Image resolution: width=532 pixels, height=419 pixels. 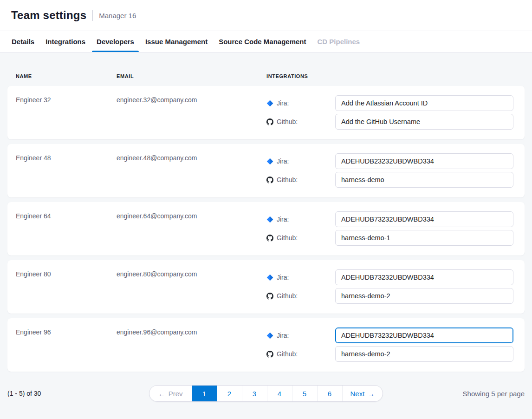 I want to click on next-page-button: Next →, so click(x=363, y=393).